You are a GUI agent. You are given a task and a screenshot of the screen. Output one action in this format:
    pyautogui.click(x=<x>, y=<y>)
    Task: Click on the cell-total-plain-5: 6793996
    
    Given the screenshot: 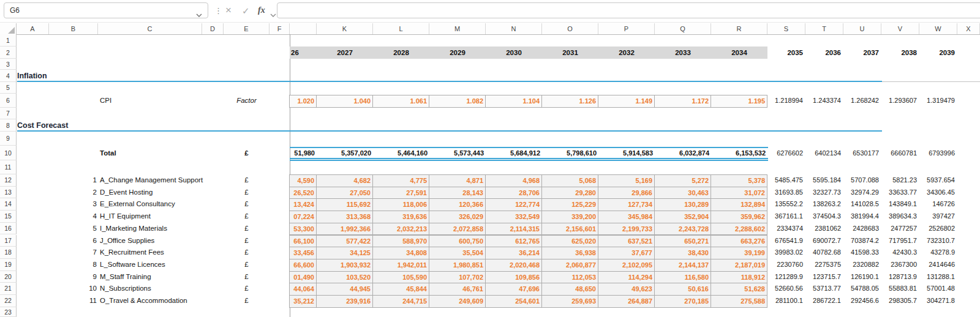 What is the action you would take?
    pyautogui.click(x=938, y=153)
    